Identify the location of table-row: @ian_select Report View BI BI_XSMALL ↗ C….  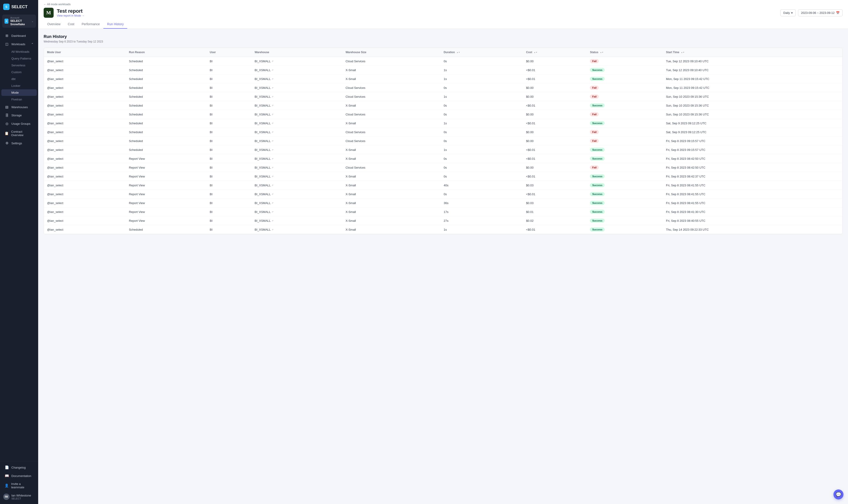
(443, 167).